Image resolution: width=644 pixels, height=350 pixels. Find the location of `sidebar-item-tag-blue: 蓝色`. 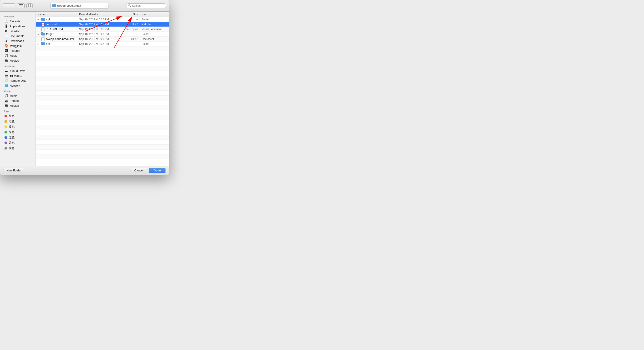

sidebar-item-tag-blue: 蓝色 is located at coordinates (18, 138).